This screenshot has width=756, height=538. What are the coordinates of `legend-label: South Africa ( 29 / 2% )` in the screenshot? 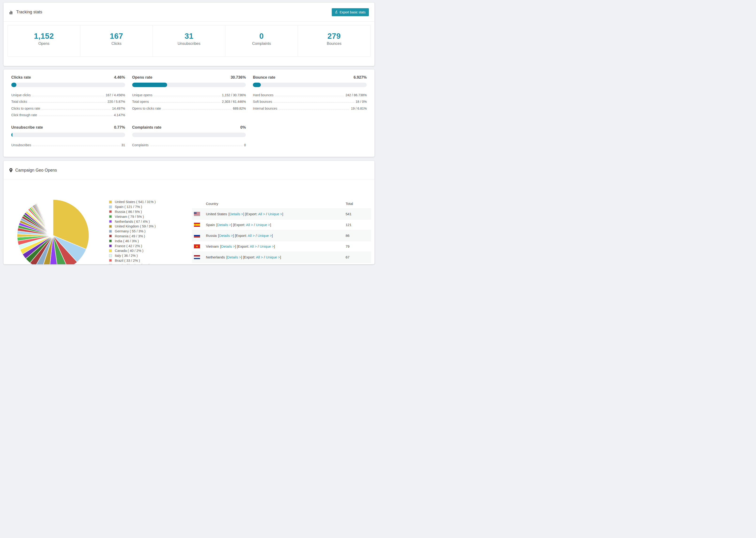 It's located at (133, 264).